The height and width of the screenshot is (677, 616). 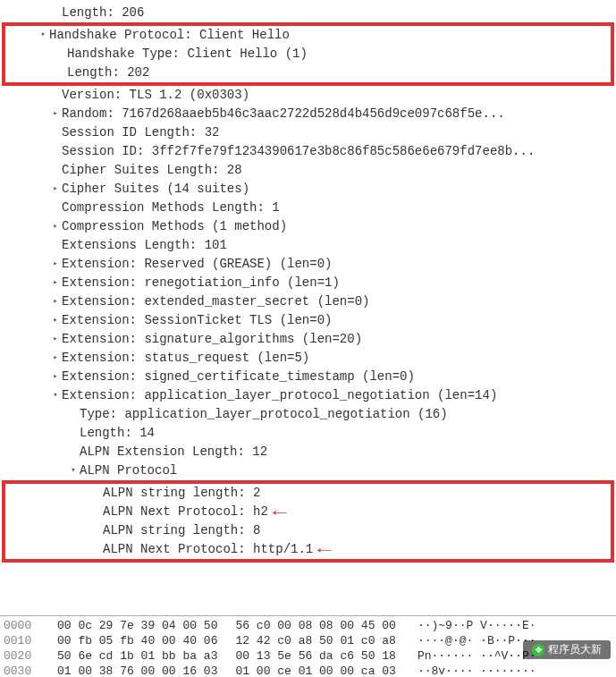 I want to click on alpn-string-len-2: ▸ALPN string length: 8, so click(x=308, y=531).